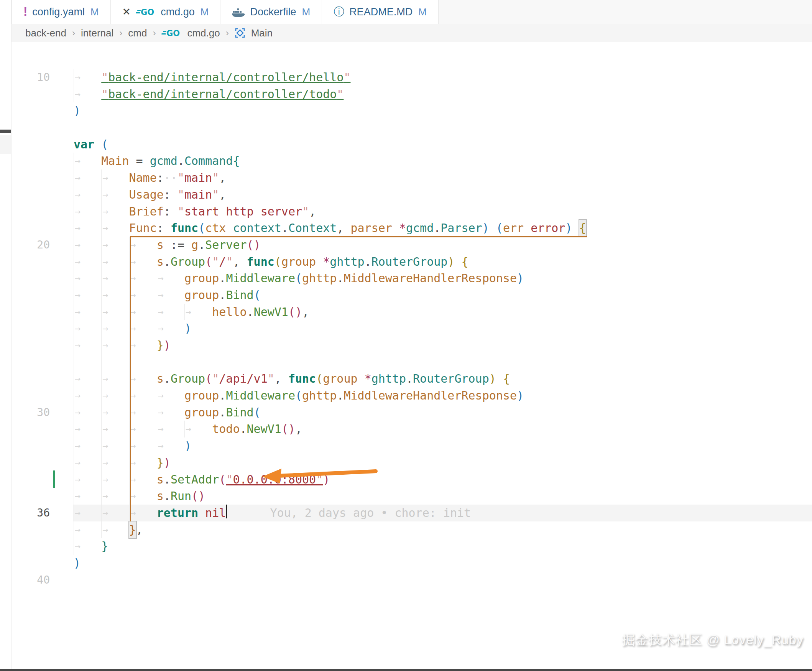  I want to click on line-number: 10, so click(31, 77).